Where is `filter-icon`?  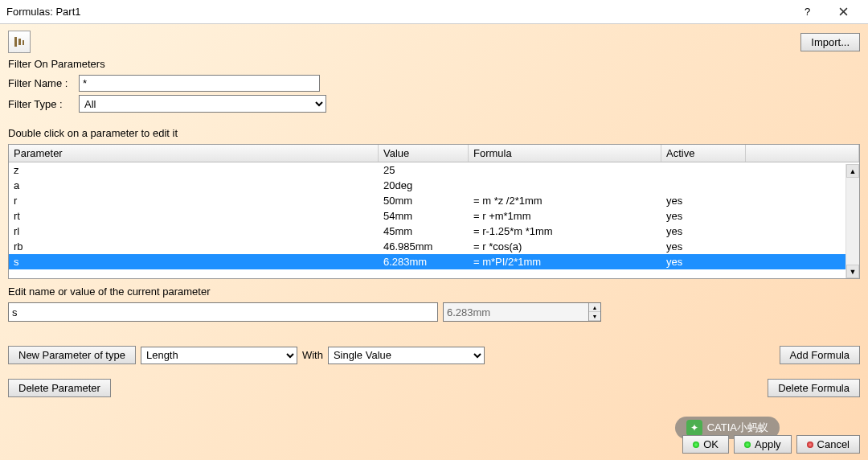
filter-icon is located at coordinates (19, 42).